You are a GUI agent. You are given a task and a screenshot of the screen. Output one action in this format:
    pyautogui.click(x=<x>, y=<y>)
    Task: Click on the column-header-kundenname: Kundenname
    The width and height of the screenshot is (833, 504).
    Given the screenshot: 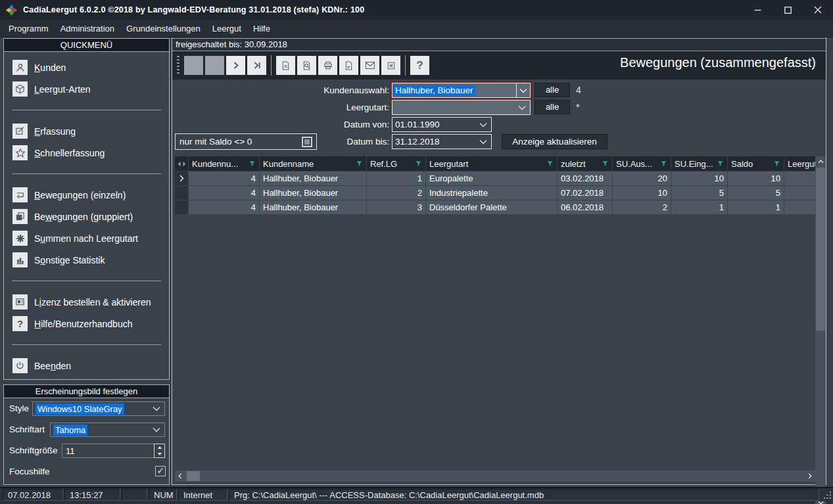 What is the action you would take?
    pyautogui.click(x=313, y=164)
    